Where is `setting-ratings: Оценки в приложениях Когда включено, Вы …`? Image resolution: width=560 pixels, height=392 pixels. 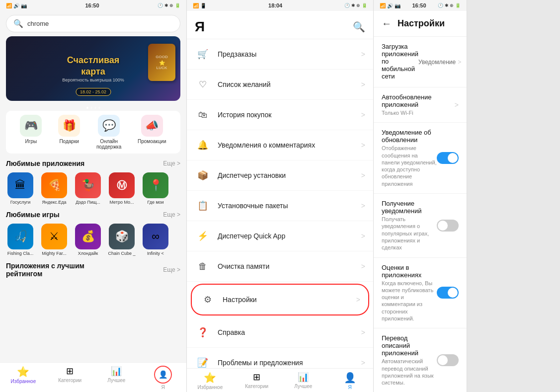 setting-ratings: Оценки в приложениях Когда включено, Вы … is located at coordinates (420, 293).